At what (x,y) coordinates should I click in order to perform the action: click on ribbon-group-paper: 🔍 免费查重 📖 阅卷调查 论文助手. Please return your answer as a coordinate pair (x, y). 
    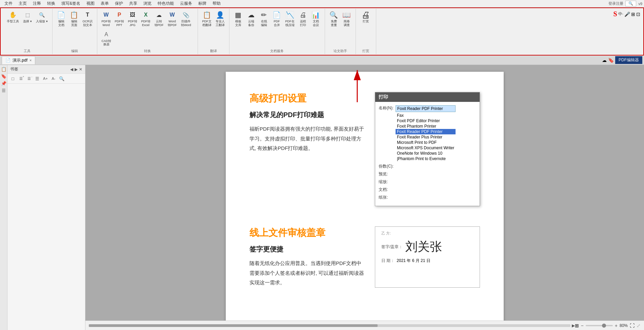
    Looking at the image, I should click on (340, 31).